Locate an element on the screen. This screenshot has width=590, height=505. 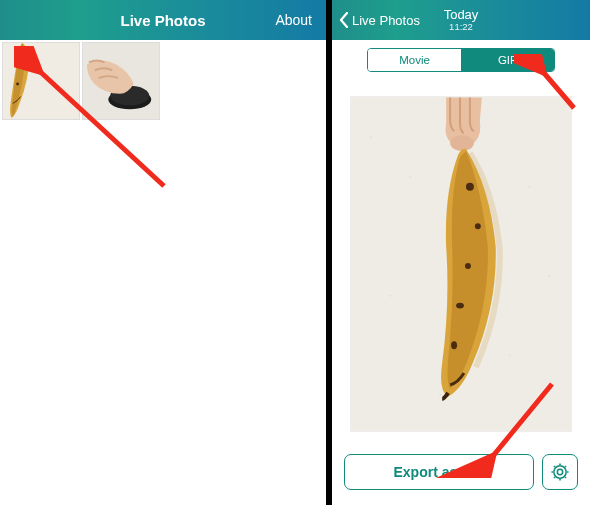
action-bar: Export as GIF is located at coordinates (461, 477).